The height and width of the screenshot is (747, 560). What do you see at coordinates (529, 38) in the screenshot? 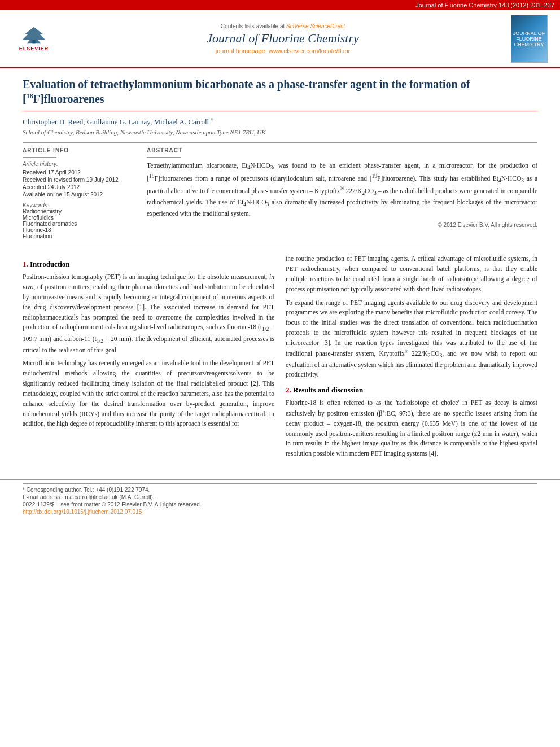
I see `journal-cover-area: JOURNAL OF FLUORINE CHEMISTRY` at bounding box center [529, 38].